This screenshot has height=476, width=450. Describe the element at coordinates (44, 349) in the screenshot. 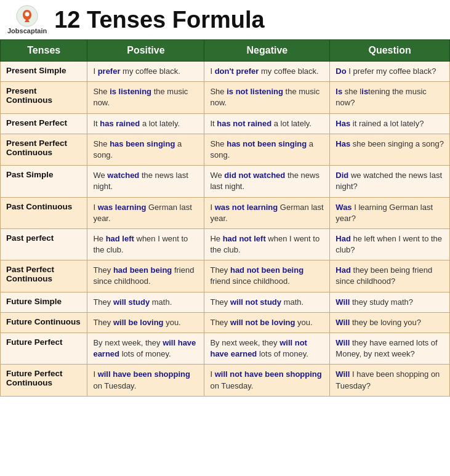

I see `tense-name-cell: Future Perfect` at that location.